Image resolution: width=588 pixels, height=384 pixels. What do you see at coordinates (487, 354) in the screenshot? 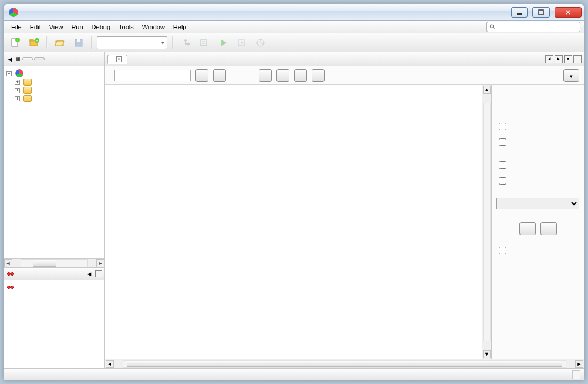
I see `scroll-down-icon: ▼` at bounding box center [487, 354].